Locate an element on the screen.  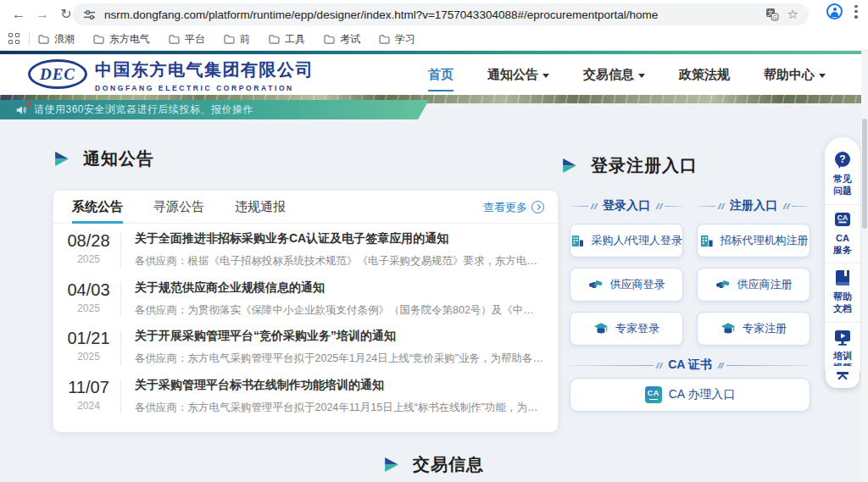
nav-notices: 通知公告 is located at coordinates (519, 75).